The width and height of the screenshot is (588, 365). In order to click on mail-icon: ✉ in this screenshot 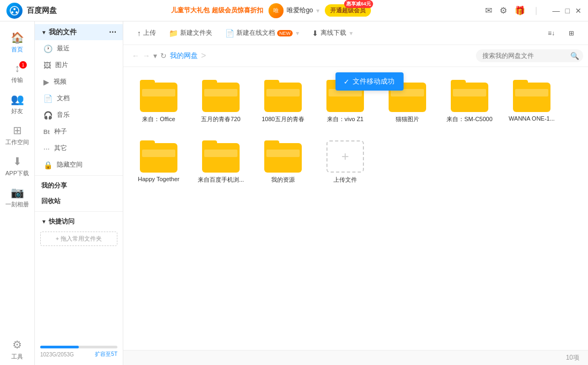, I will do `click(489, 11)`.